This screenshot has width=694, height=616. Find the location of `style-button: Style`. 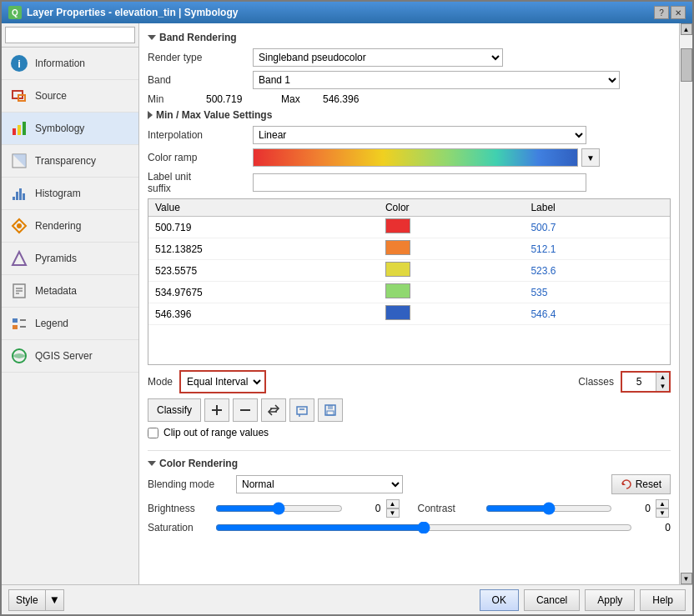

style-button: Style is located at coordinates (27, 600).